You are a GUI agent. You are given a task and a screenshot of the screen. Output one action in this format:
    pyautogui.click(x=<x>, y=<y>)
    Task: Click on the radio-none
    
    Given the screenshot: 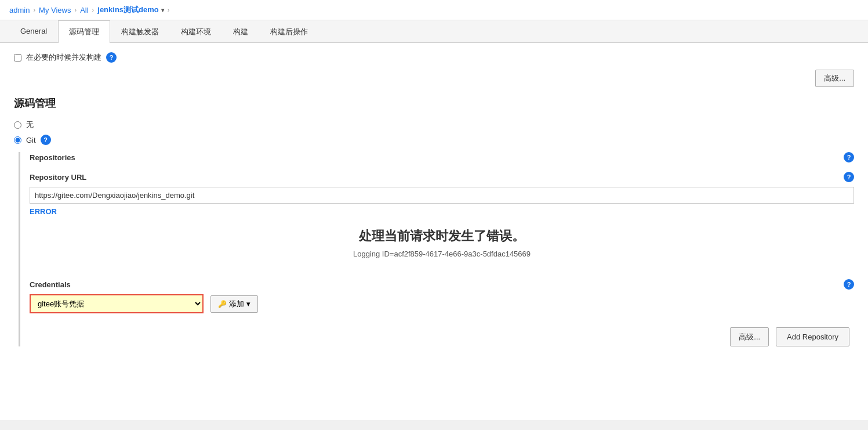 What is the action you would take?
    pyautogui.click(x=17, y=125)
    